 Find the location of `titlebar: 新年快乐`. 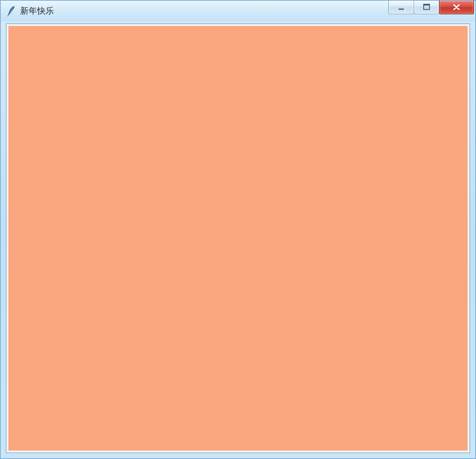

titlebar: 新年快乐 is located at coordinates (238, 11).